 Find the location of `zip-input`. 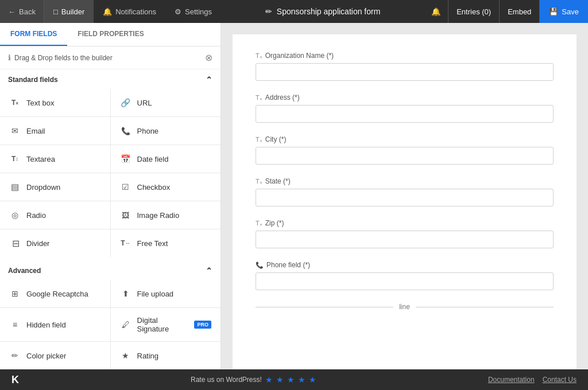

zip-input is located at coordinates (404, 240).